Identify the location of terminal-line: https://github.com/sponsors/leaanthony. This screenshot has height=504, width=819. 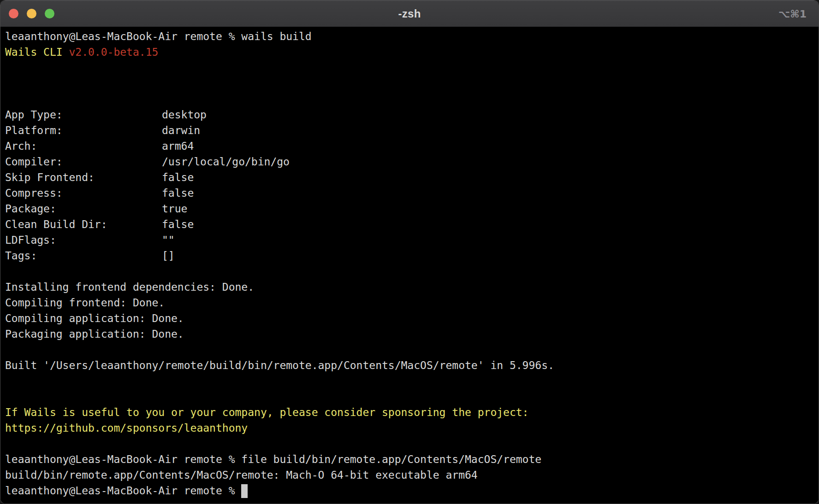
(410, 428).